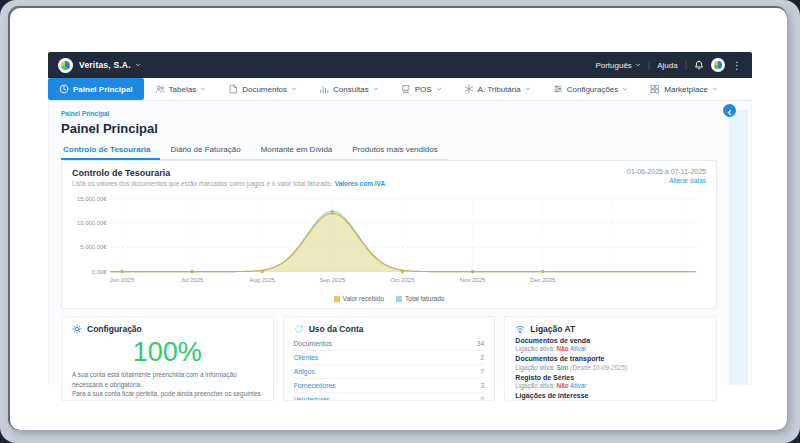 The height and width of the screenshot is (443, 800). What do you see at coordinates (666, 180) in the screenshot?
I see `change-dates-link: Alterar datas` at bounding box center [666, 180].